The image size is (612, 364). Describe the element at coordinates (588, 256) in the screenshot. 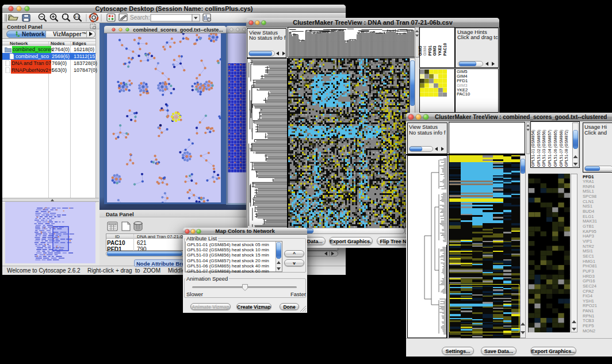

I see `svg-text: SEC1` at that location.